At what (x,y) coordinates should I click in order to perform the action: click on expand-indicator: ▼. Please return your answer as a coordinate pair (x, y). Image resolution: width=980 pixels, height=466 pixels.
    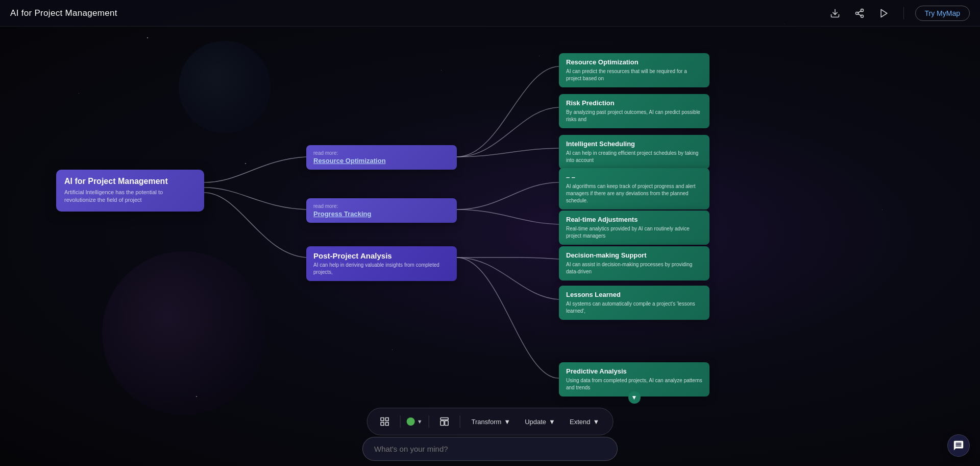
    Looking at the image, I should click on (634, 398).